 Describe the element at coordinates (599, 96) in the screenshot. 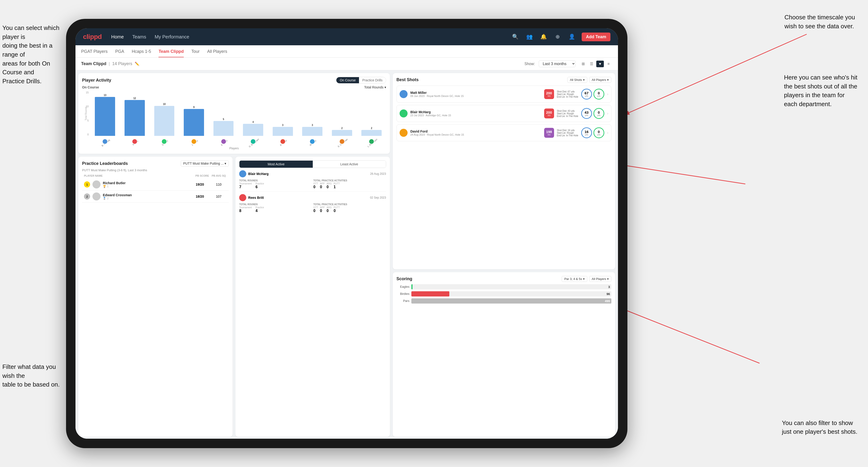

I see `shot-stat-unit-0-2: yds` at that location.